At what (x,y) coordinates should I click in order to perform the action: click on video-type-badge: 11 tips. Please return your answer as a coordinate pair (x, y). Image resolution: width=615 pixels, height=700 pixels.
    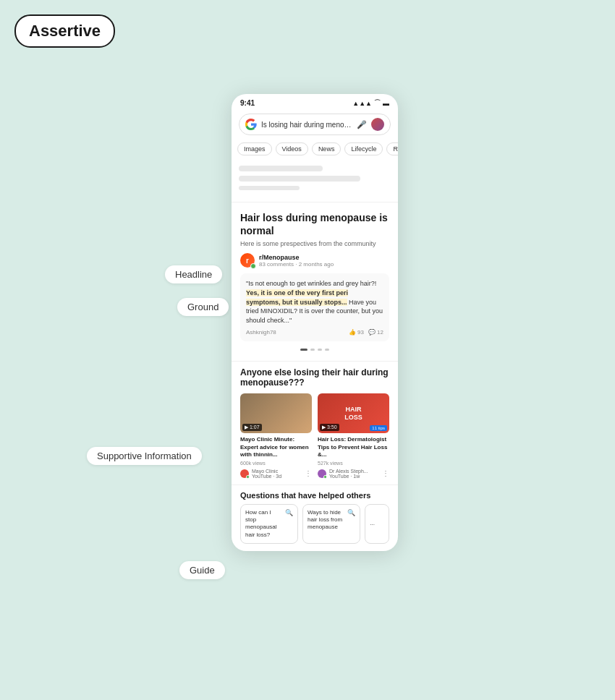
    Looking at the image, I should click on (378, 428).